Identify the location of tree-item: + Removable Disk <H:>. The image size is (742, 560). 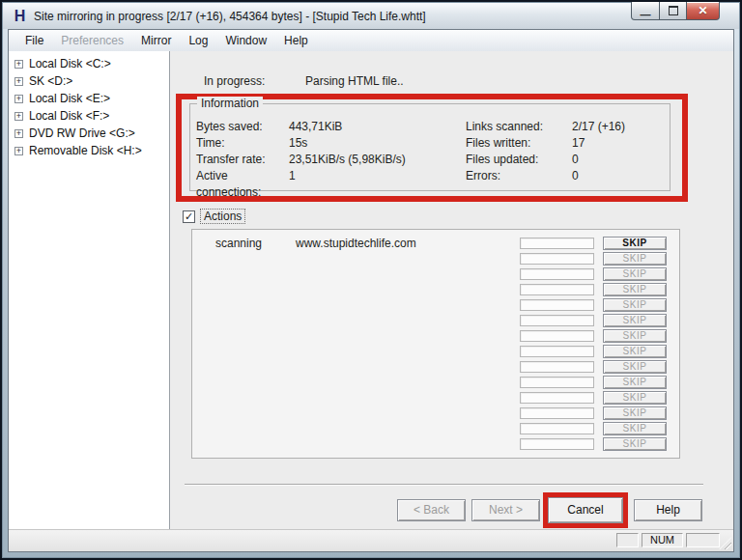
(89, 151).